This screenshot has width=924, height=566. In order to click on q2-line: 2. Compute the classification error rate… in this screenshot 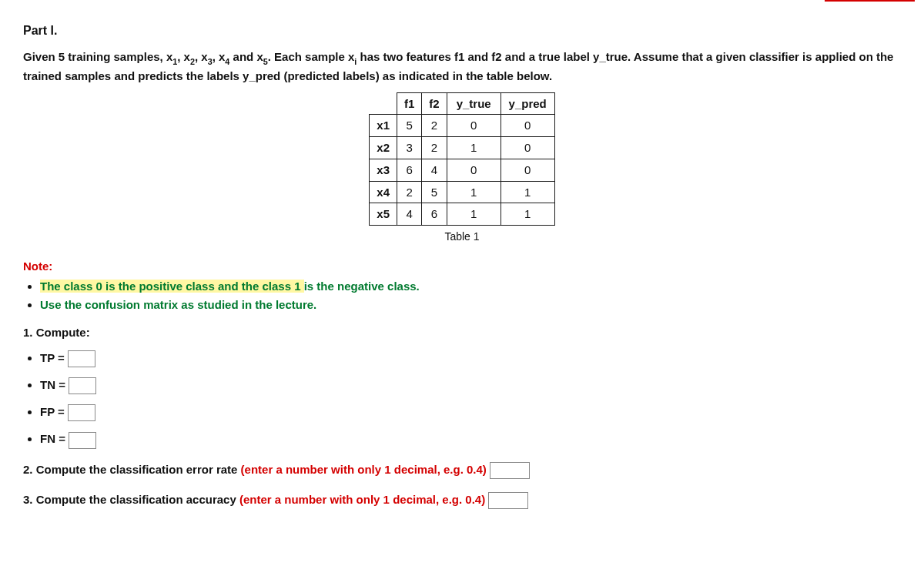, I will do `click(462, 470)`.